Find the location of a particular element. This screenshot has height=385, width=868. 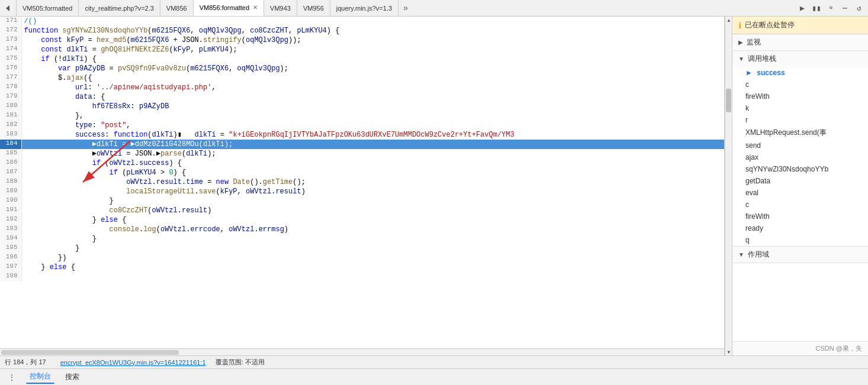

scroll-track is located at coordinates (728, 186).